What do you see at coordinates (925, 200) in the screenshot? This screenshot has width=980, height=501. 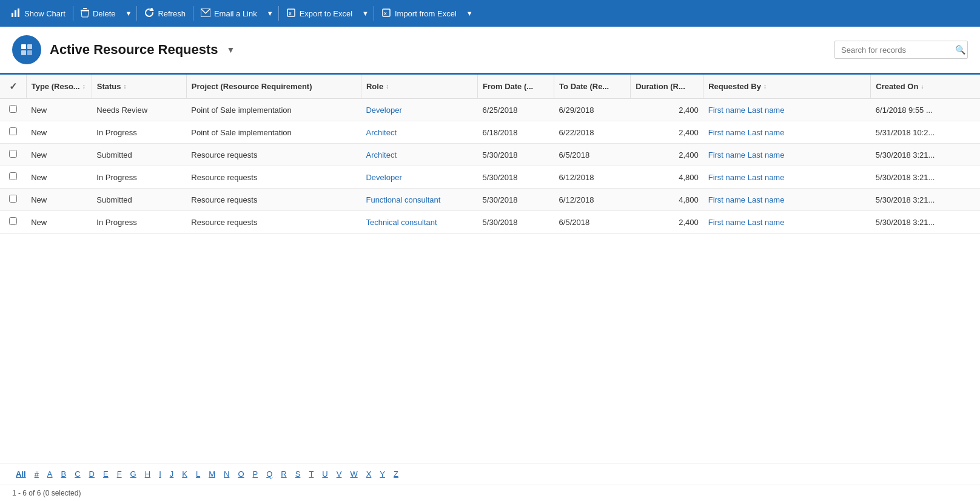 I see `row-created-on: 5/30/2018 3:21...` at bounding box center [925, 200].